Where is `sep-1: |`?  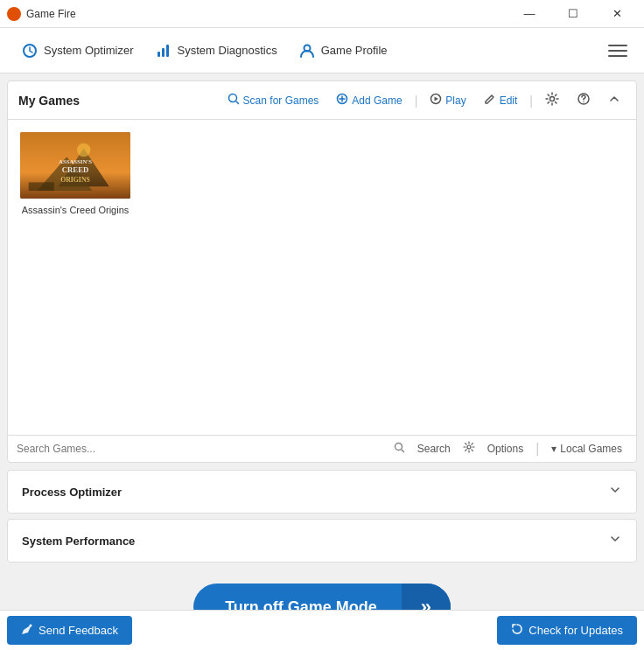
sep-1: | is located at coordinates (416, 101).